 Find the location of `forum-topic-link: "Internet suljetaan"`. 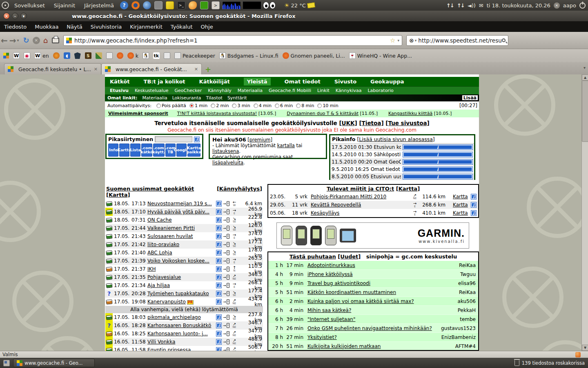

forum-topic-link: "Internet suljetaan" is located at coordinates (332, 319).